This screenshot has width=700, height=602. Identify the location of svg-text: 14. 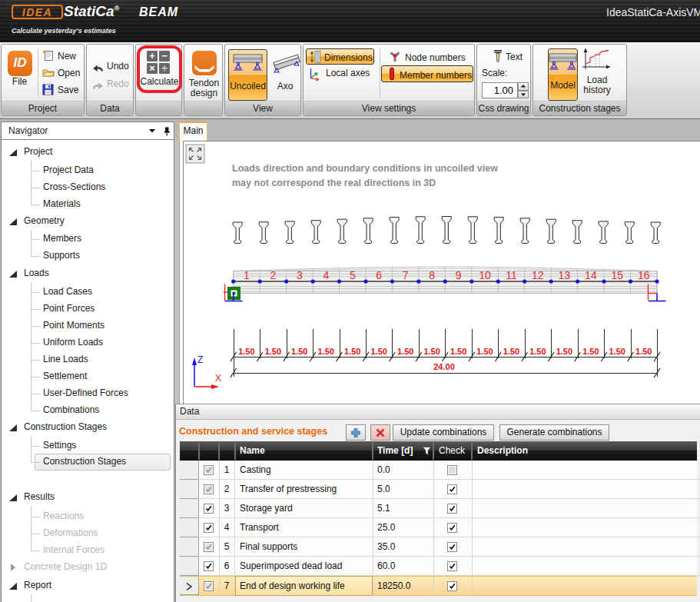
(591, 275).